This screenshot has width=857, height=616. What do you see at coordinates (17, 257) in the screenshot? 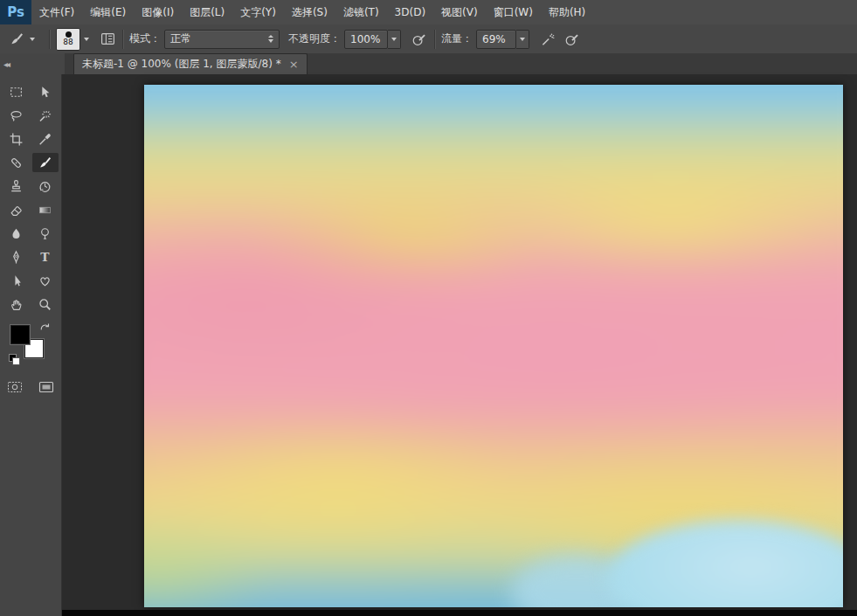
I see `tool-pen` at bounding box center [17, 257].